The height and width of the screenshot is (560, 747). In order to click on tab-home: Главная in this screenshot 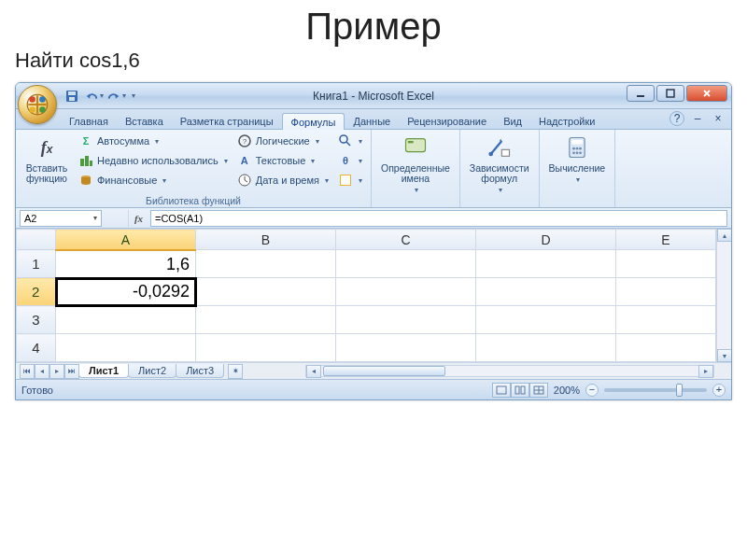, I will do `click(89, 121)`.